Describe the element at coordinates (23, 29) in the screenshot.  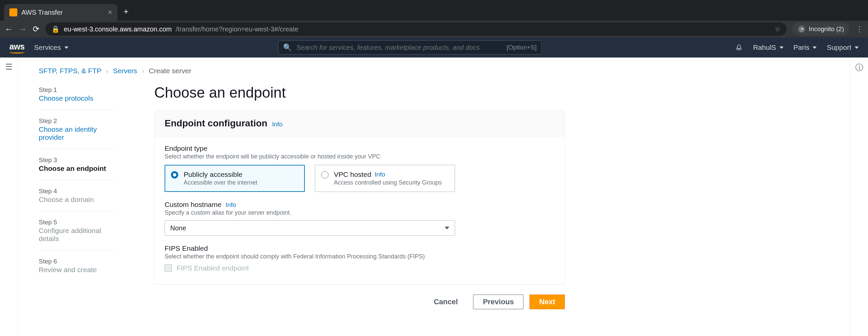
I see `forward-icon: →` at that location.